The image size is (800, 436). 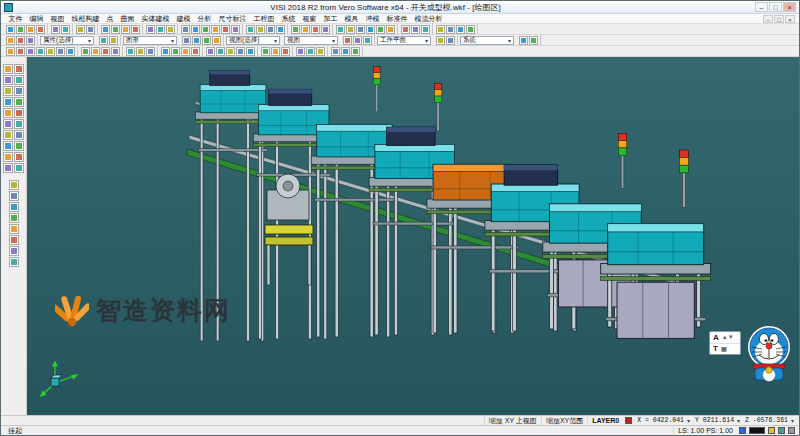 I want to click on move-icon, so click(x=230, y=52).